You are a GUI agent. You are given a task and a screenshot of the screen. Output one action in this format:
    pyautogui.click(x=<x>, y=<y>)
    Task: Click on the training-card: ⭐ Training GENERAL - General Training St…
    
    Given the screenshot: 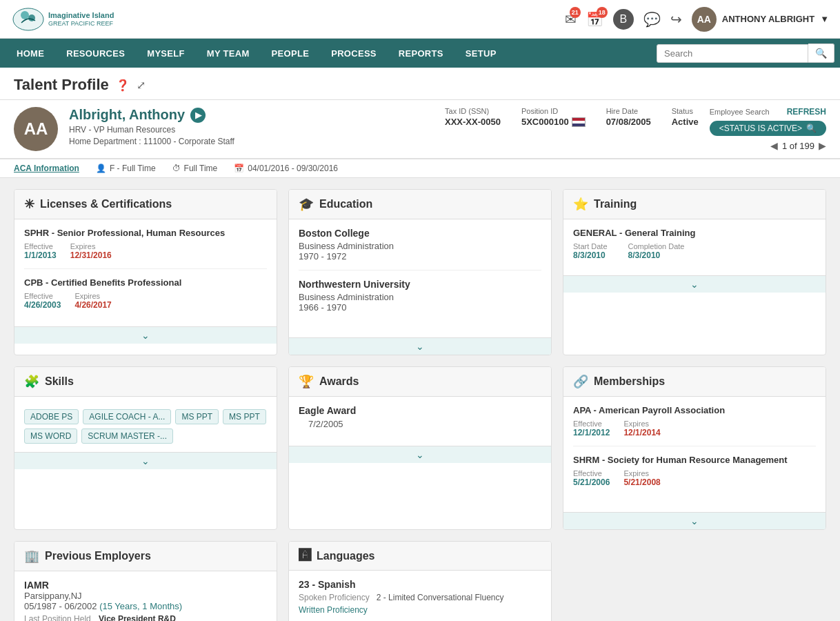 What is the action you would take?
    pyautogui.click(x=694, y=272)
    